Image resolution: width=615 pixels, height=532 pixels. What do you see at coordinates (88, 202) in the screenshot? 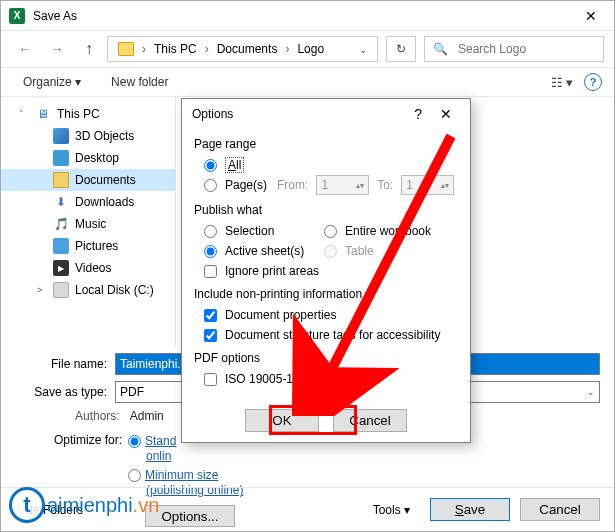
I see `tree-item-downloads: ⬇Downloads` at bounding box center [88, 202].